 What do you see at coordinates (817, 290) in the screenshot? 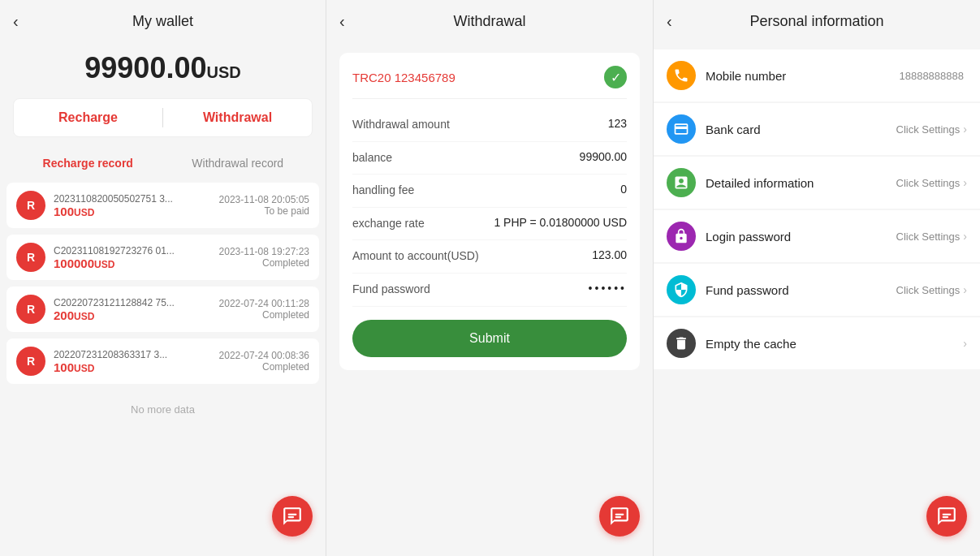
I see `fund-password-item: Fund password Click Settings ›` at bounding box center [817, 290].